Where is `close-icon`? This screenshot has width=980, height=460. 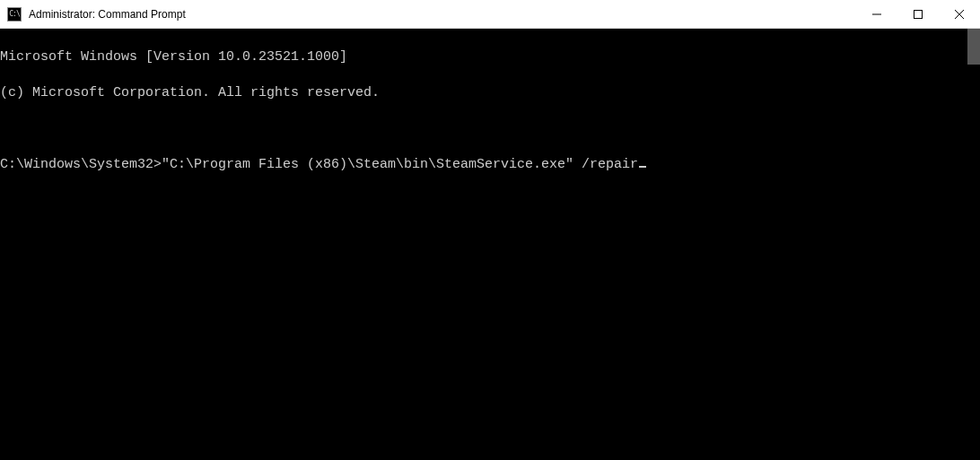 close-icon is located at coordinates (959, 14).